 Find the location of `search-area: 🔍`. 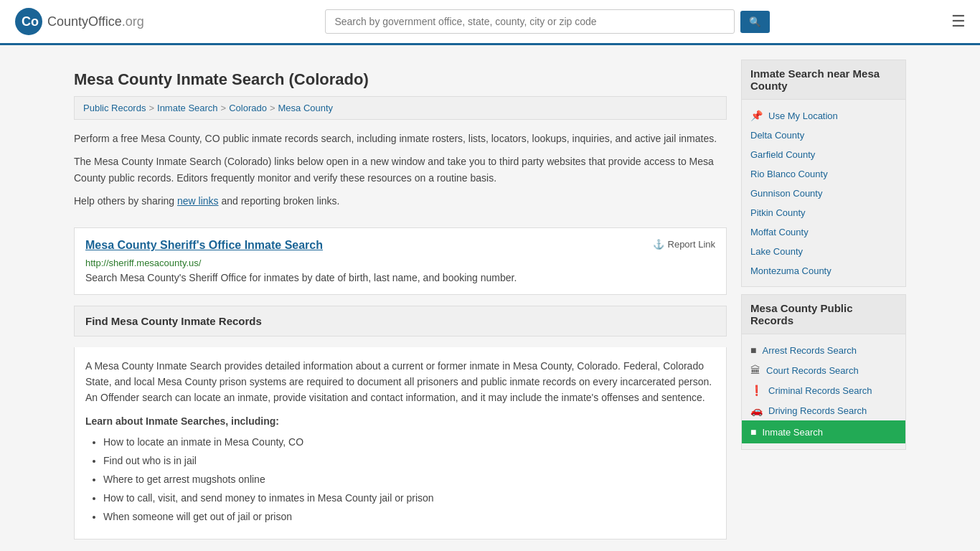

search-area: 🔍 is located at coordinates (547, 22).